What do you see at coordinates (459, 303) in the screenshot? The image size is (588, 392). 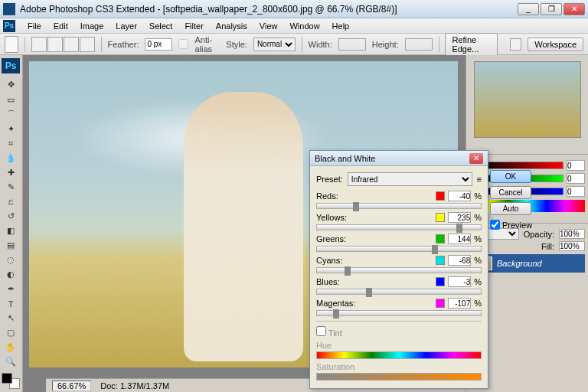 I see `channel-5-input` at bounding box center [459, 303].